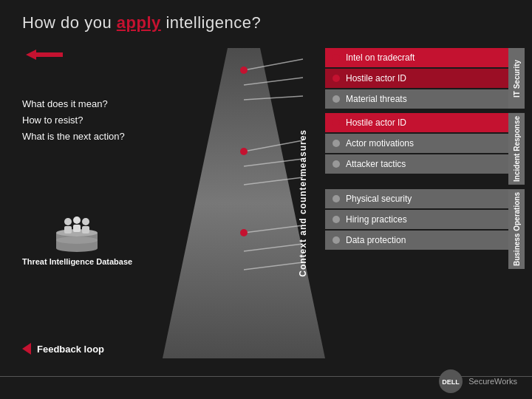 The image size is (532, 399). Describe the element at coordinates (493, 381) in the screenshot. I see `secureworks-logo: SecureWorks` at that location.